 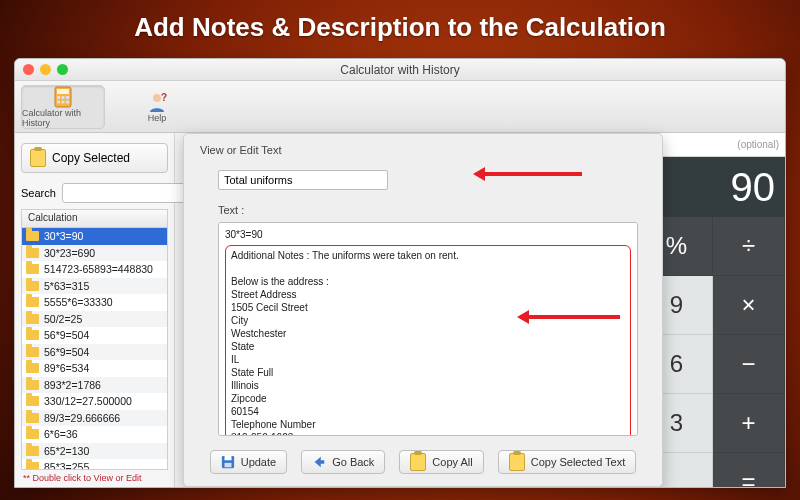 What do you see at coordinates (94, 254) in the screenshot?
I see `history-row: 30*23=690` at bounding box center [94, 254].